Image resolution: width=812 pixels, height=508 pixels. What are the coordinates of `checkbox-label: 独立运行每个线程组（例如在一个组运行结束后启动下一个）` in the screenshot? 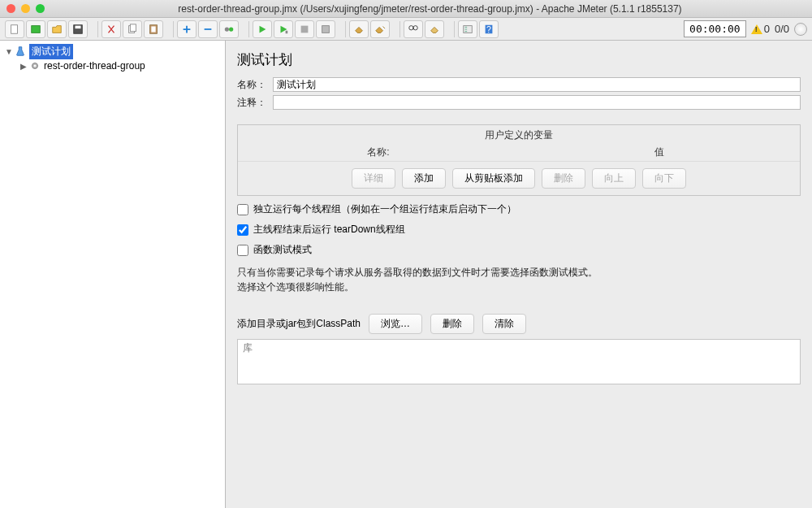 It's located at (385, 210).